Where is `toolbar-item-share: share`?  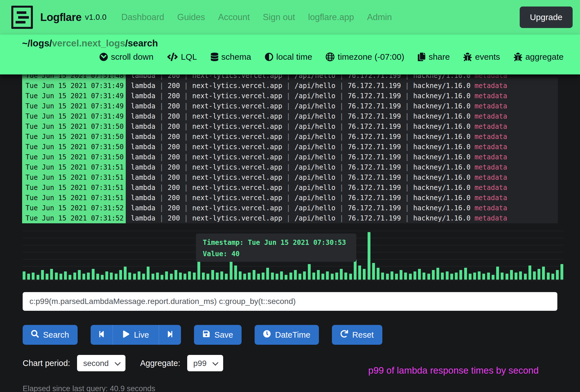
toolbar-item-share: share is located at coordinates (434, 57).